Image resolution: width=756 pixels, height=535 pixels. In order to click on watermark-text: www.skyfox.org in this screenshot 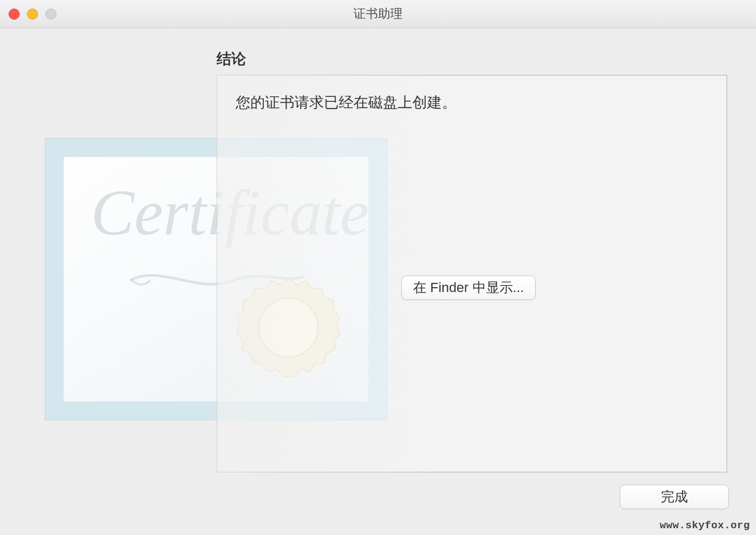, I will do `click(704, 525)`.